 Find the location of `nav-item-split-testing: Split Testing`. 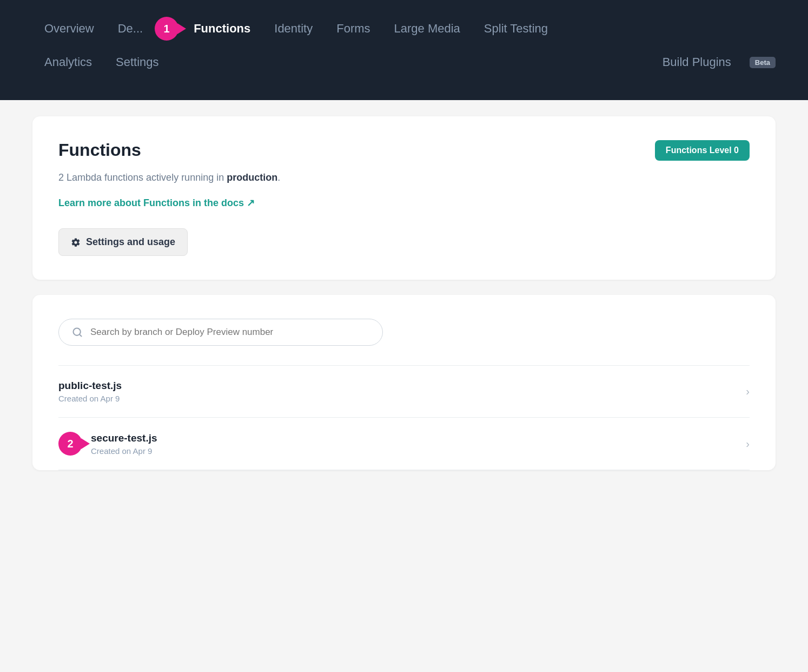

nav-item-split-testing: Split Testing is located at coordinates (516, 29).